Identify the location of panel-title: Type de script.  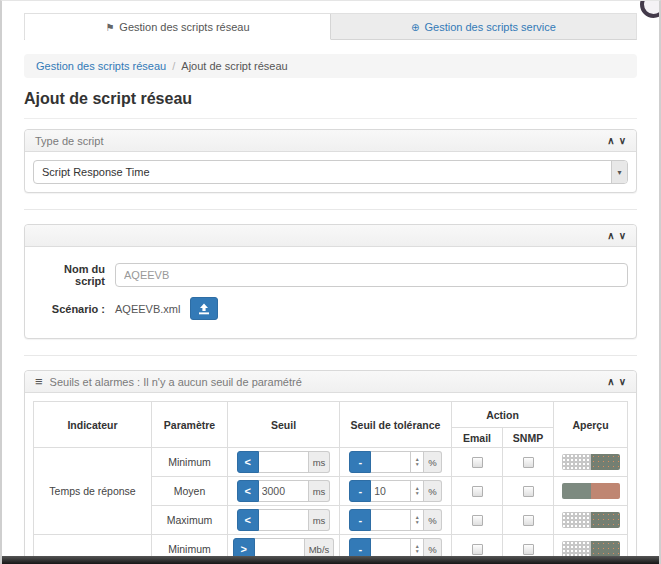
(69, 141).